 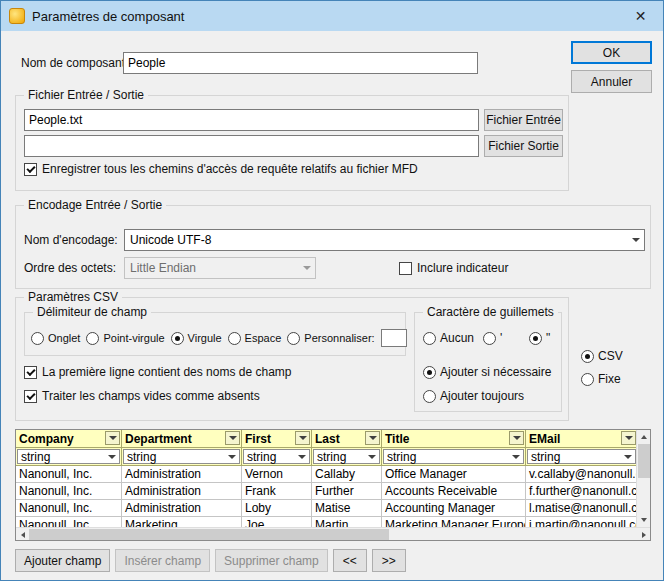 I want to click on cancel-button: Annuler, so click(x=612, y=82).